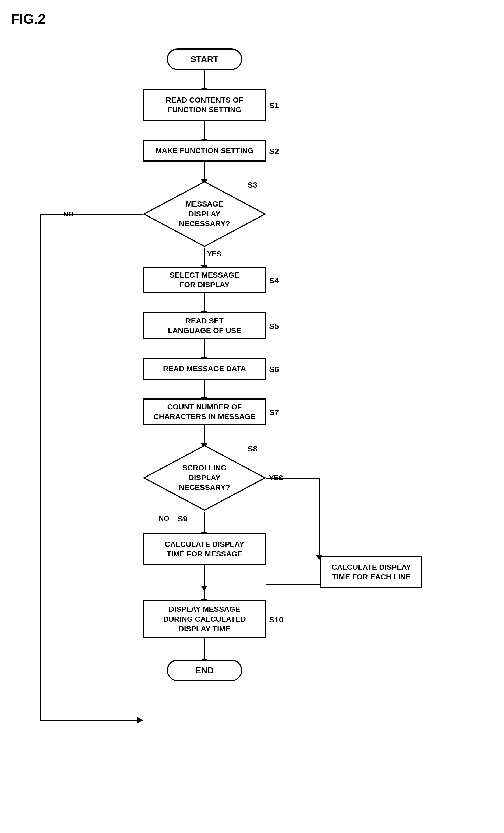  I want to click on s5-step: S5, so click(274, 327).